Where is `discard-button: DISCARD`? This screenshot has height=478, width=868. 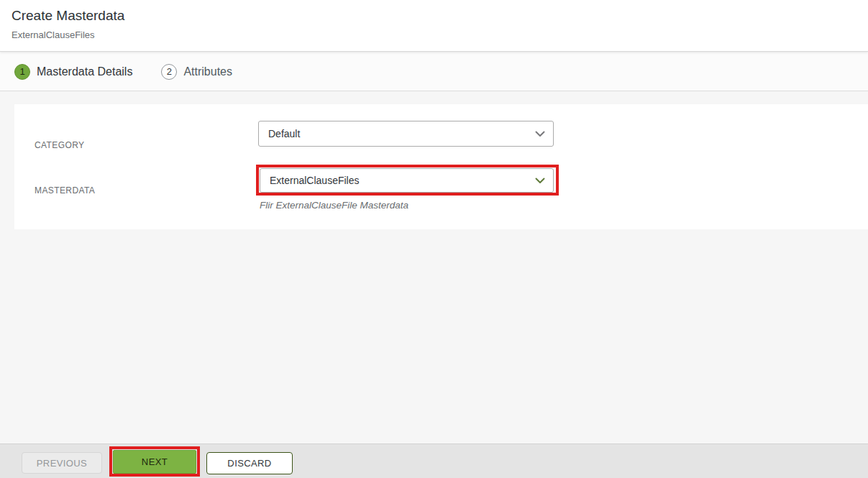
discard-button: DISCARD is located at coordinates (250, 463).